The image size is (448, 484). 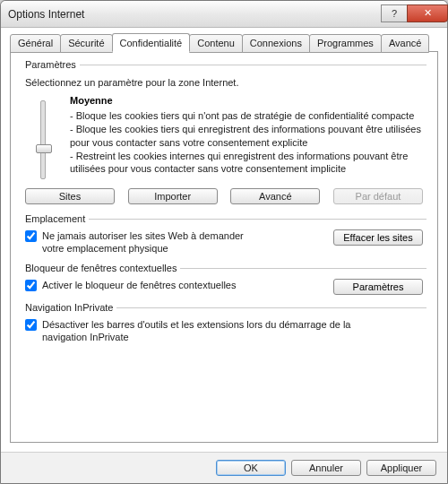 I want to click on tab-content: Contenu, so click(x=216, y=43).